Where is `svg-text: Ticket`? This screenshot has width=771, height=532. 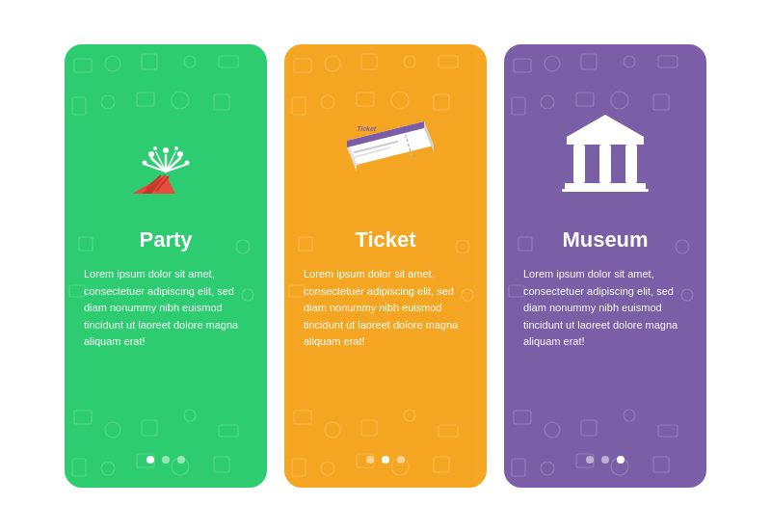 svg-text: Ticket is located at coordinates (366, 129).